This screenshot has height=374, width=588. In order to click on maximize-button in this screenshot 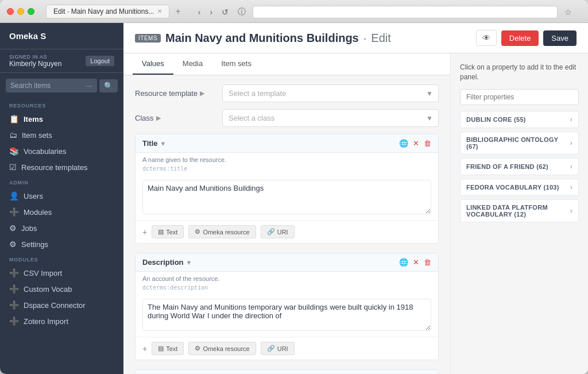, I will do `click(31, 11)`.